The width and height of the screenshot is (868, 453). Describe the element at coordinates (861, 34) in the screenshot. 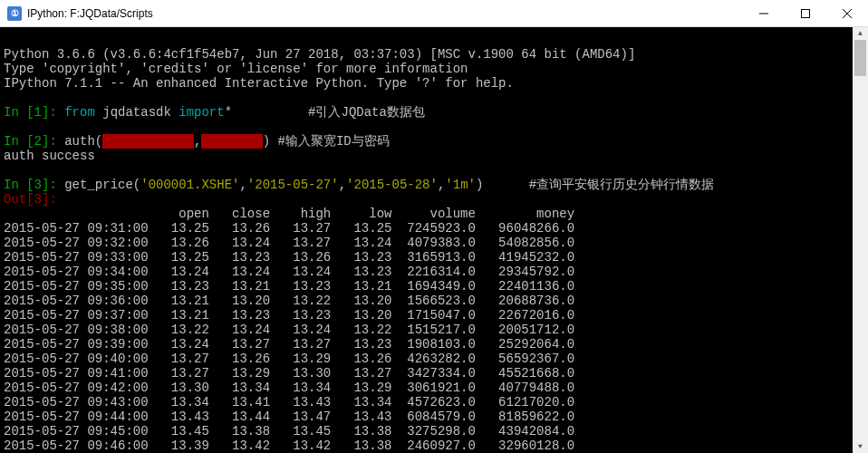

I see `scroll-up-icon: ▲` at that location.